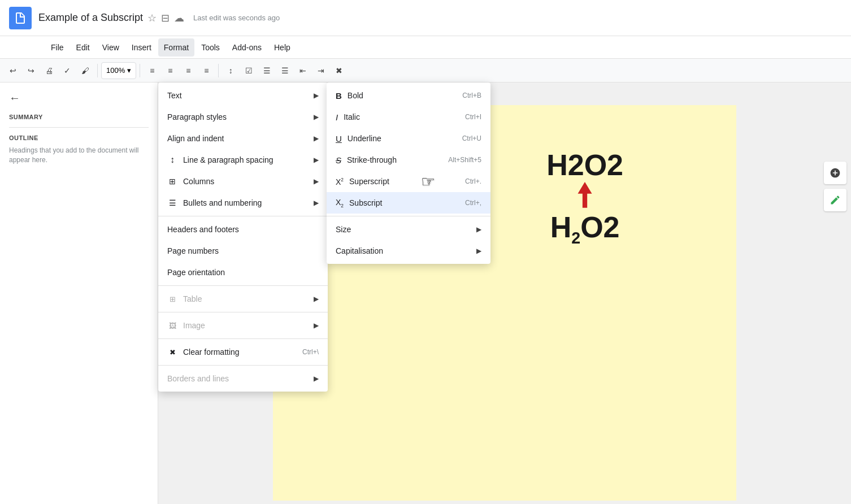 This screenshot has width=851, height=504. I want to click on menu-addons: Add-ons, so click(247, 47).